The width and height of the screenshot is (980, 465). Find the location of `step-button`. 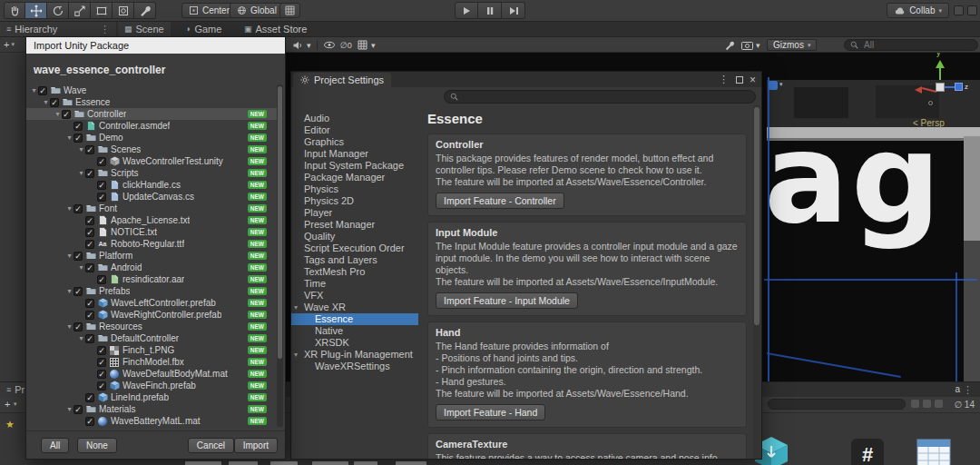

step-button is located at coordinates (514, 11).